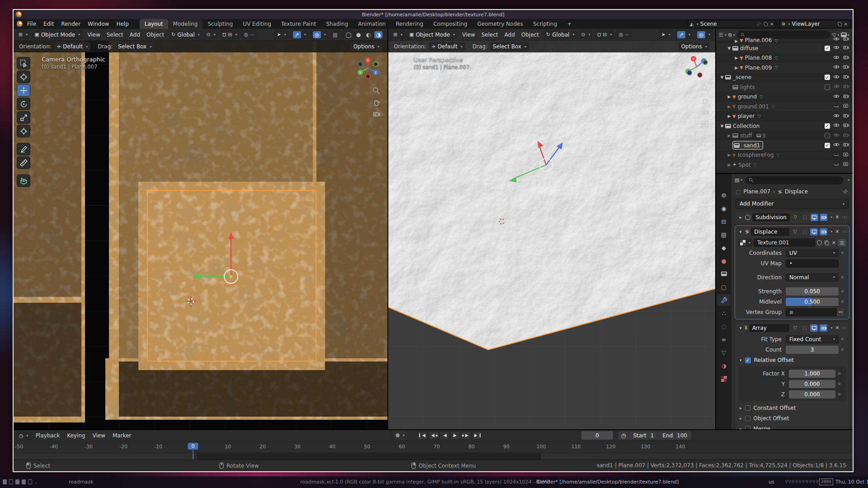  What do you see at coordinates (746, 136) in the screenshot?
I see `outliner-item-label: stuff` at bounding box center [746, 136].